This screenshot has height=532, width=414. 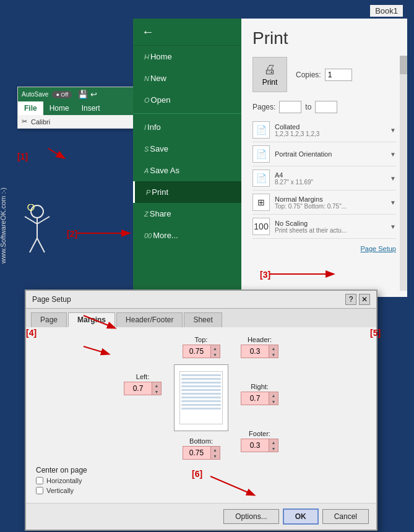 What do you see at coordinates (324, 203) in the screenshot?
I see `print-option-margins: ⊞ Normal Margins Top: 0.75" Bottom: 0.75…` at bounding box center [324, 203].